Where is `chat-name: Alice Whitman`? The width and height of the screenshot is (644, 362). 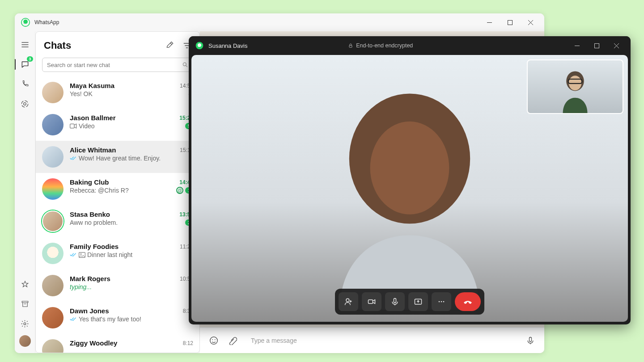 chat-name: Alice Whitman is located at coordinates (125, 150).